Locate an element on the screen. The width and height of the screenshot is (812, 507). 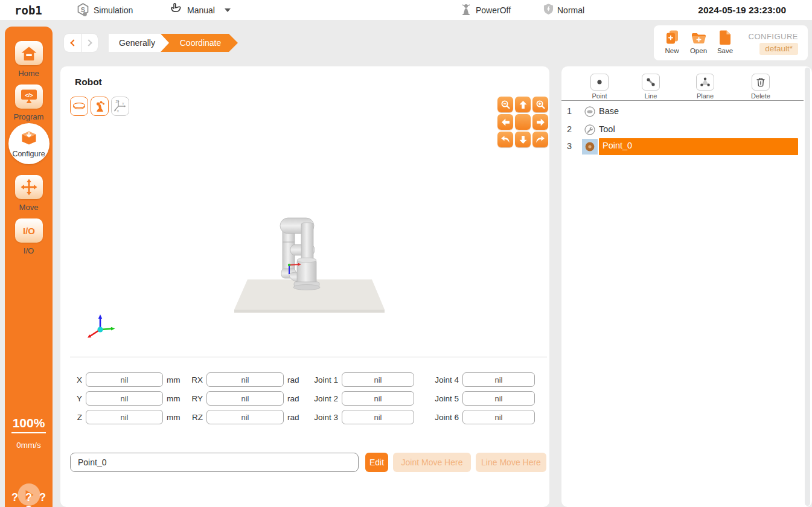
system-status: Normal is located at coordinates (564, 10).